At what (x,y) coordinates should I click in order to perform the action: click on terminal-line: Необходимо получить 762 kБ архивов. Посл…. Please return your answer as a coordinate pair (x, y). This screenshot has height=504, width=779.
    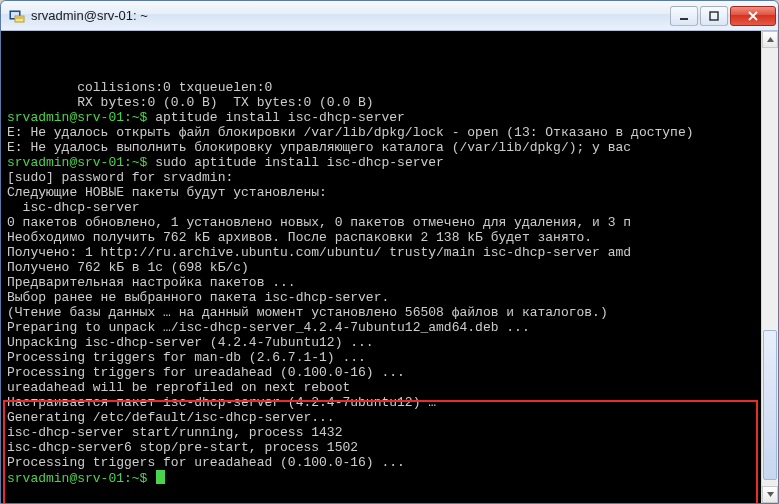
    Looking at the image, I should click on (381, 238).